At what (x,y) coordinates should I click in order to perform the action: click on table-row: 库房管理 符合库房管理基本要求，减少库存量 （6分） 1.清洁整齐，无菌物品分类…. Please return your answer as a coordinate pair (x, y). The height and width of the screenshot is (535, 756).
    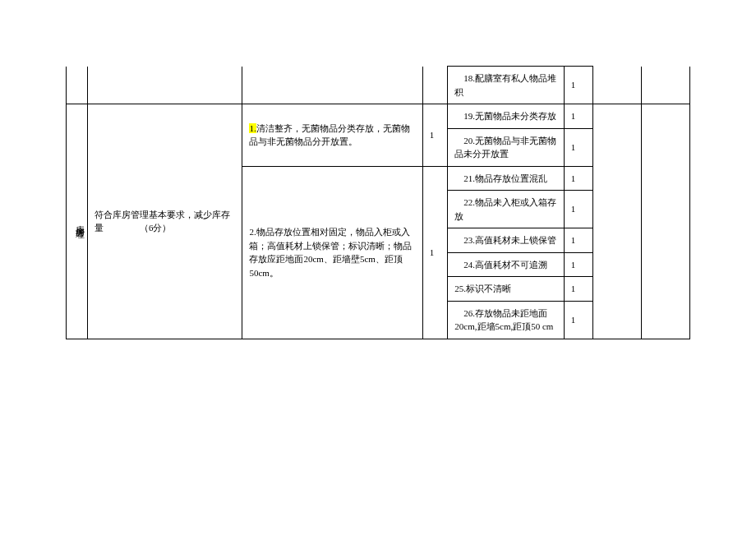
    Looking at the image, I should click on (378, 117).